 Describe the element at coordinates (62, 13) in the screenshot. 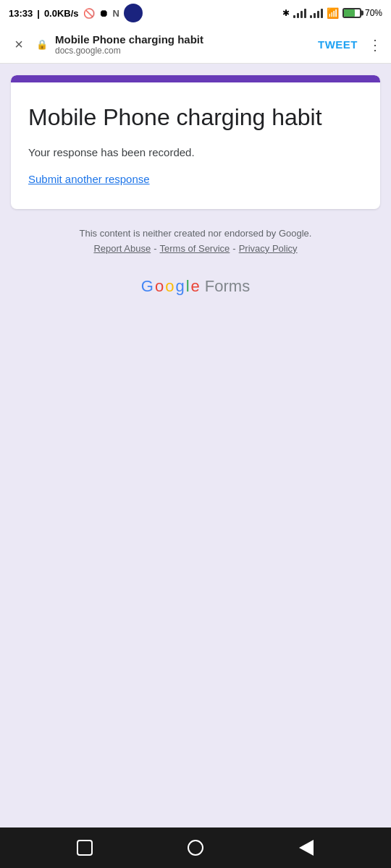

I see `network-speed-value: 0.0KB/s` at that location.